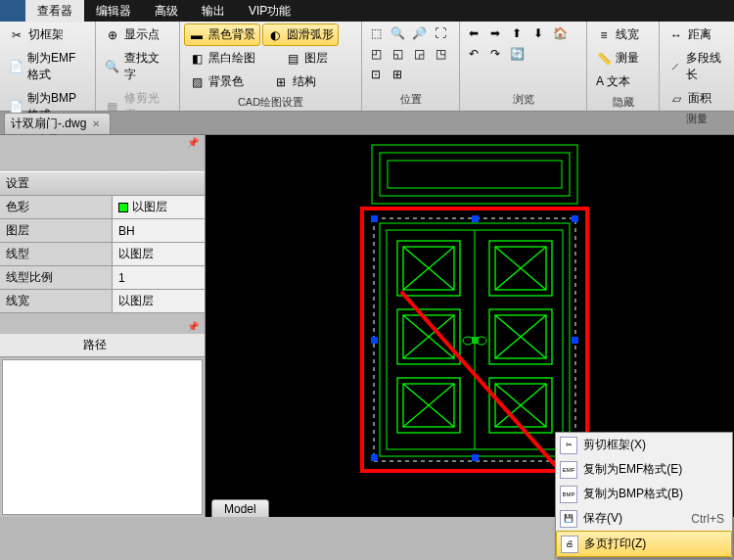 This screenshot has width=734, height=560. I want to click on prop-row-layer: 图层BH, so click(102, 231).